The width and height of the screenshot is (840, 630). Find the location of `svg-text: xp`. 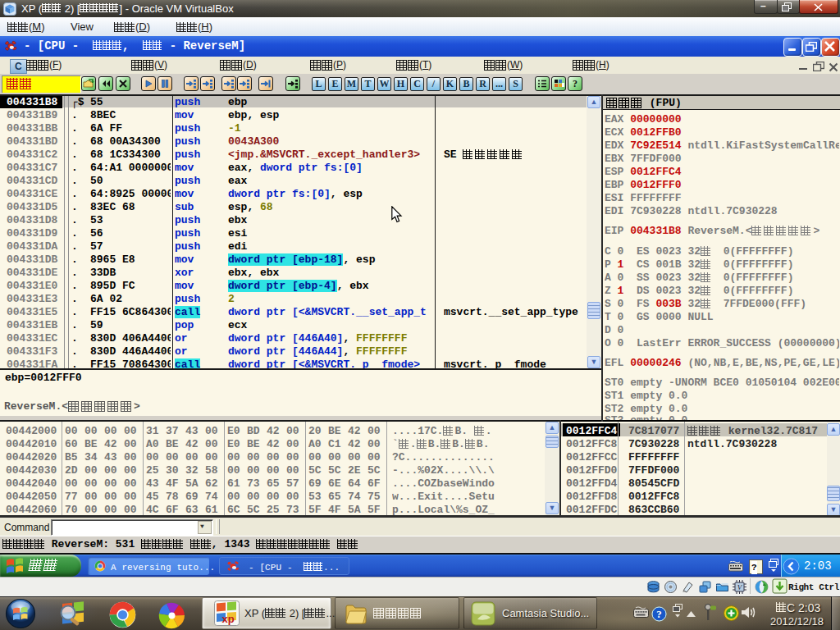

svg-text: xp is located at coordinates (228, 619).